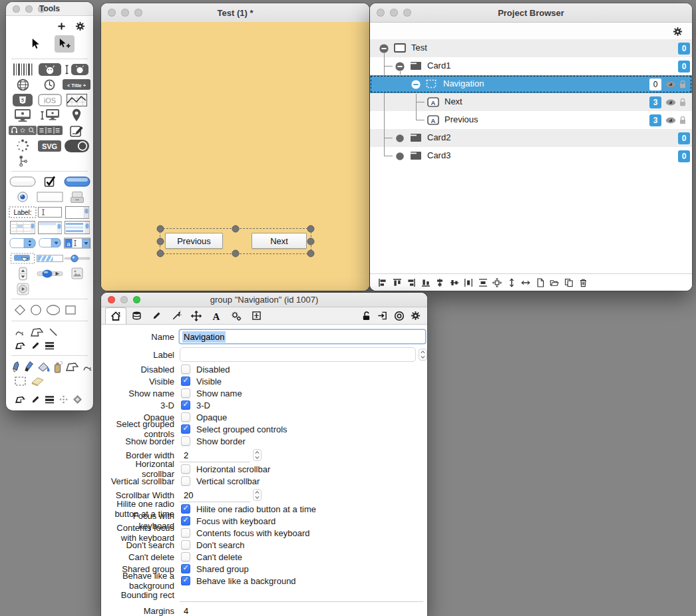 This screenshot has height=616, width=696. Describe the element at coordinates (216, 315) in the screenshot. I see `tab-text-style: A` at that location.